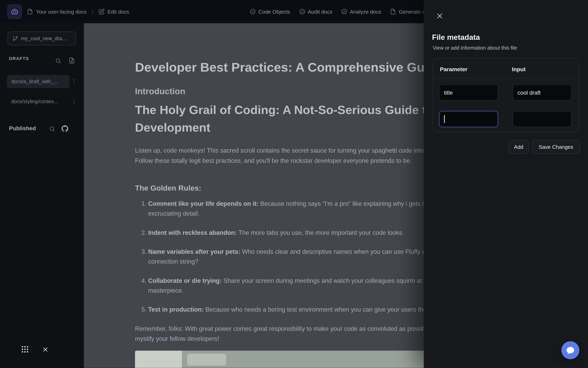 This screenshot has width=588, height=368. Describe the element at coordinates (185, 281) in the screenshot. I see `rule-lead: Collaborate or die trying:` at that location.